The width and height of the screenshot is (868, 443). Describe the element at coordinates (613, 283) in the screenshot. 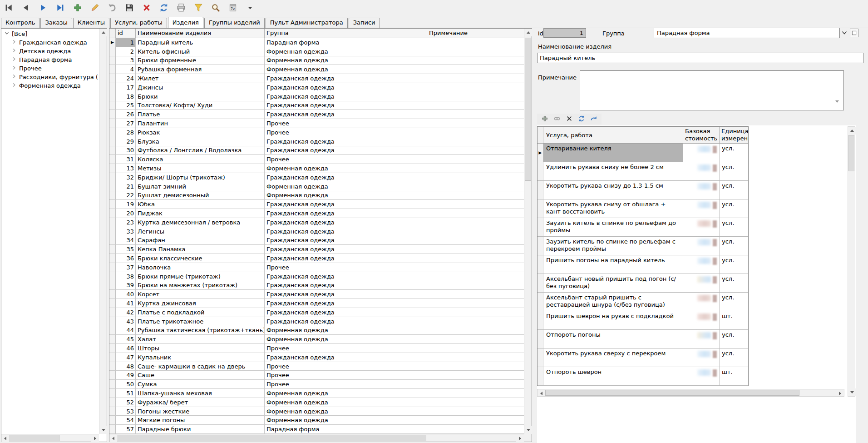

I see `cell-service: Аксельбант новый пришить под погон (с/бе…` at that location.